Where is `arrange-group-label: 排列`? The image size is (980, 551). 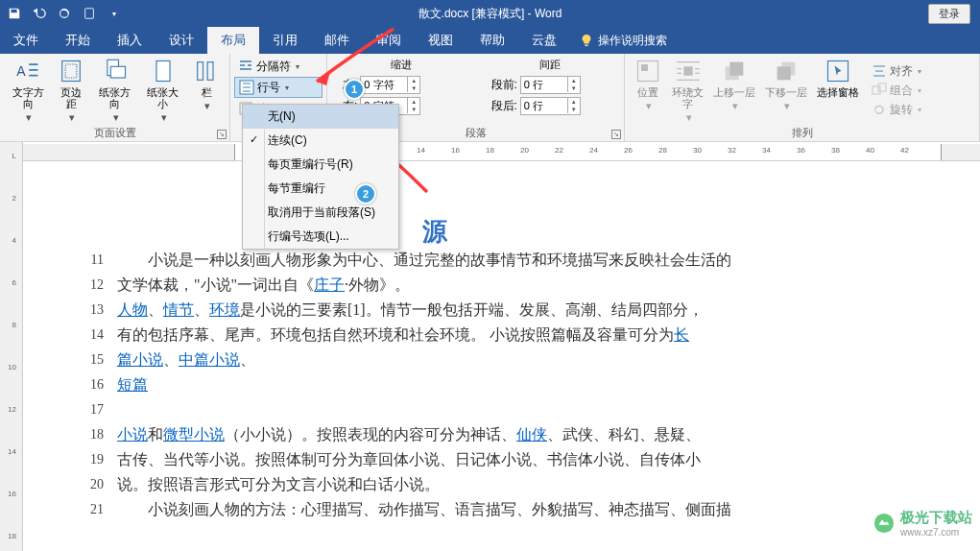 arrange-group-label: 排列 is located at coordinates (802, 132).